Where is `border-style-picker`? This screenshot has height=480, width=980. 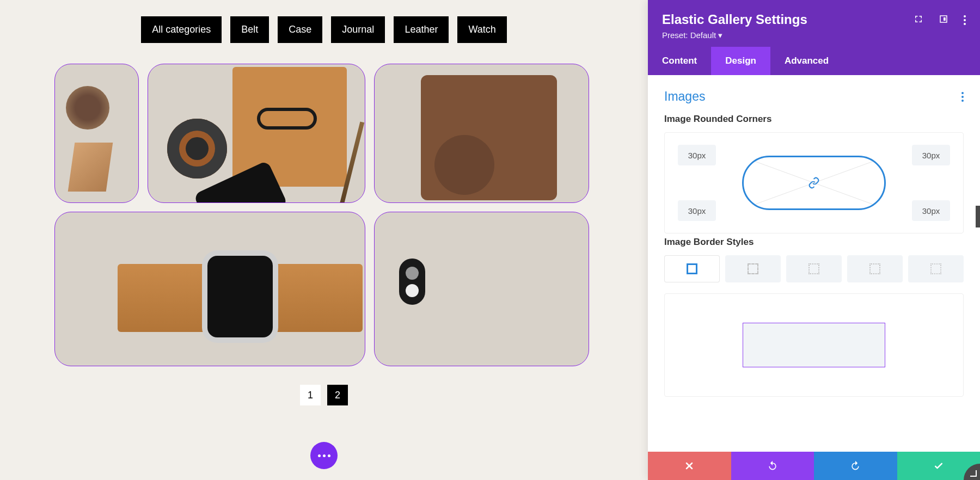 border-style-picker is located at coordinates (814, 269).